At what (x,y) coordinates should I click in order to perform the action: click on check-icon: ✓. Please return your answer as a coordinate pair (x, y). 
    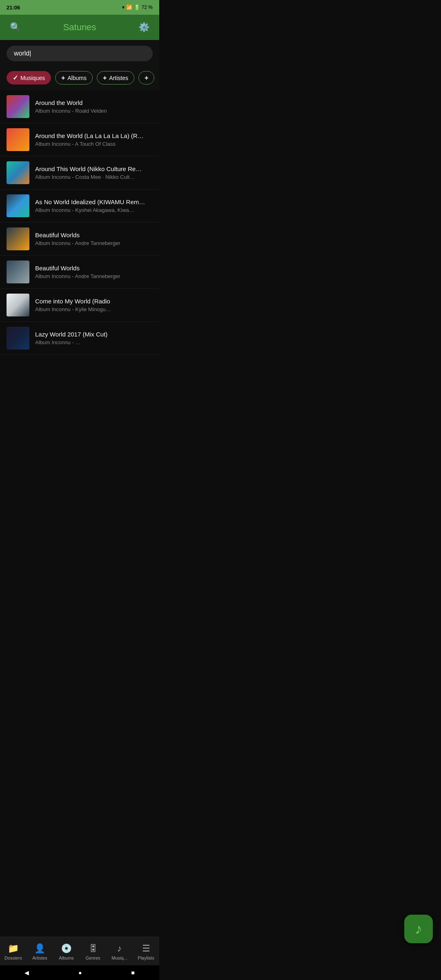
    Looking at the image, I should click on (16, 78).